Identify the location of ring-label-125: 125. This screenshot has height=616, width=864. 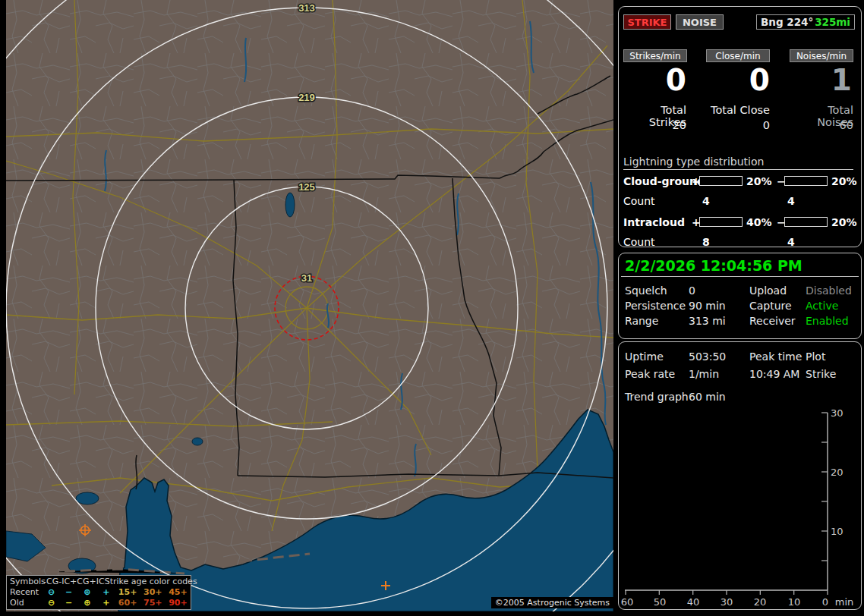
(307, 187).